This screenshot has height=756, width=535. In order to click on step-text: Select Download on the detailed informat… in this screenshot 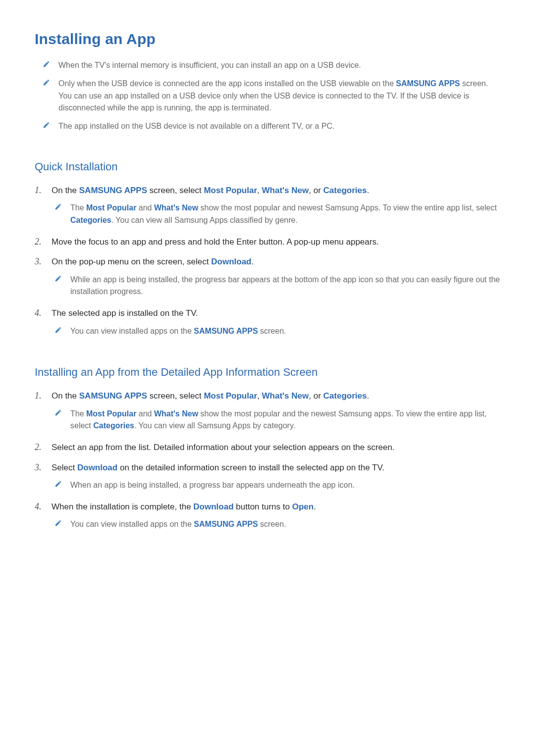, I will do `click(276, 468)`.